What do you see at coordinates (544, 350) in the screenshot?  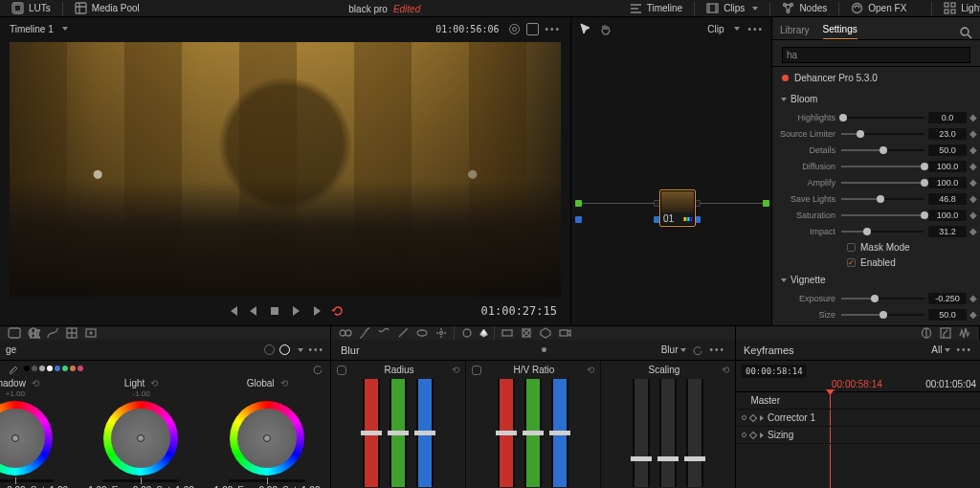 I see `blur-mode-dot` at bounding box center [544, 350].